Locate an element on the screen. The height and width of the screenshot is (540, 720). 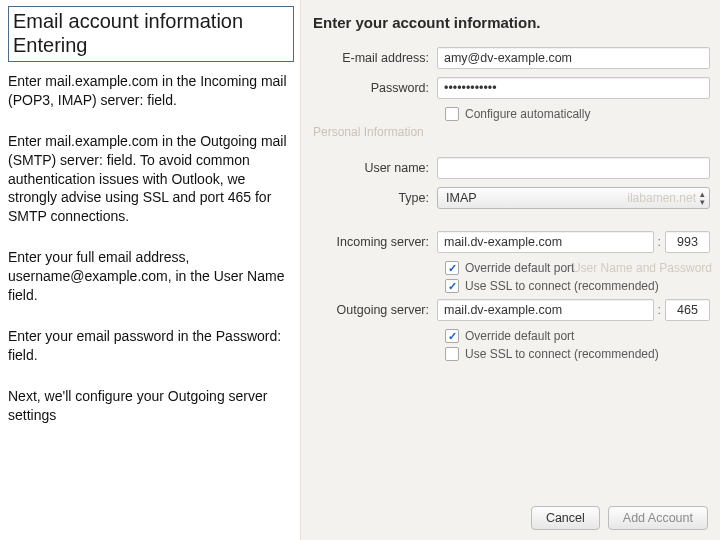
instructions-title: Email account information Entering is located at coordinates (151, 34).